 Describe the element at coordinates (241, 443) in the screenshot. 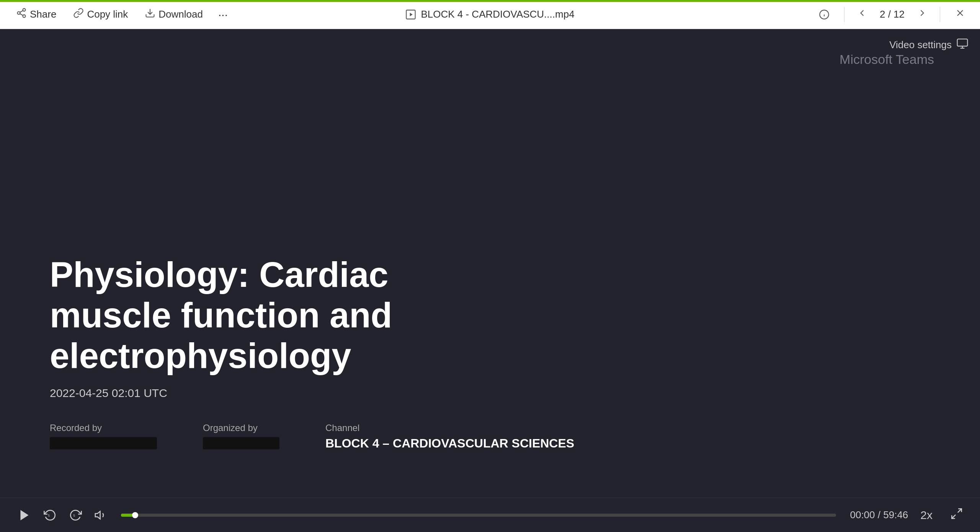

I see `organized-by-value` at that location.